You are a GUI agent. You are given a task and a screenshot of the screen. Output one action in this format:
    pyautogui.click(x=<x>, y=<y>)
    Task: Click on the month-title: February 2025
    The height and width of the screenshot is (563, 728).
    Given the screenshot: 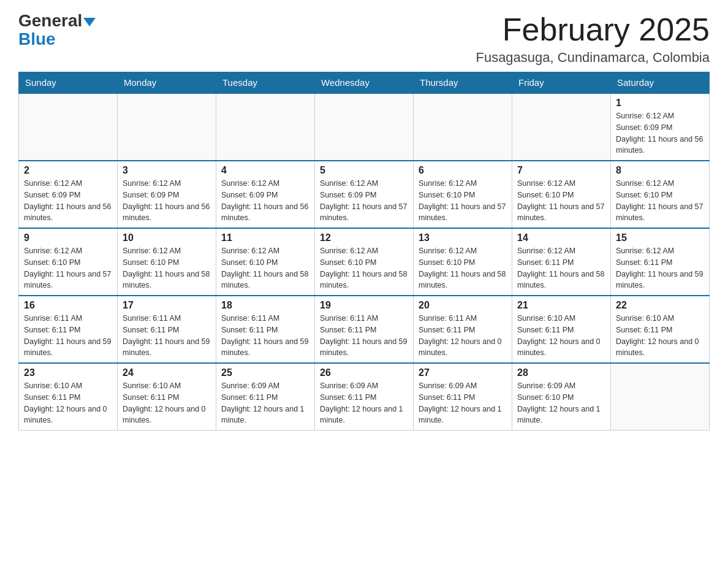 What is the action you would take?
    pyautogui.click(x=593, y=29)
    